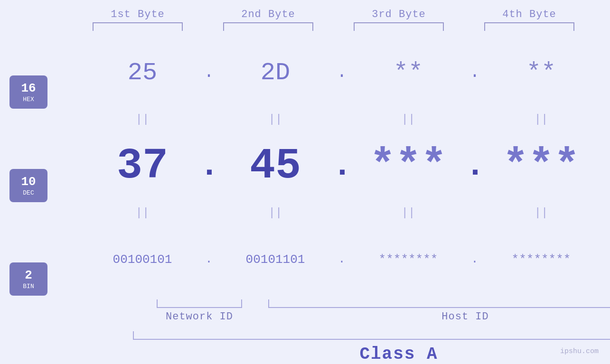 This screenshot has height=364, width=610. I want to click on eq-1-b4: ||, so click(541, 120).